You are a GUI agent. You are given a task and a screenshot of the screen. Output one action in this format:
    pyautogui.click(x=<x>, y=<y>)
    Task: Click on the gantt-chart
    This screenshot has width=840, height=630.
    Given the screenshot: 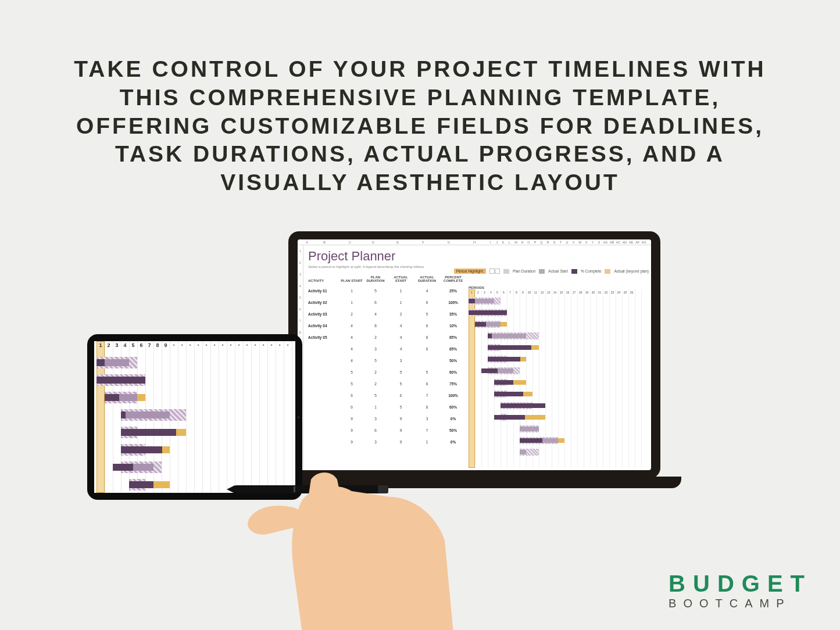 What is the action you would take?
    pyautogui.click(x=558, y=381)
    